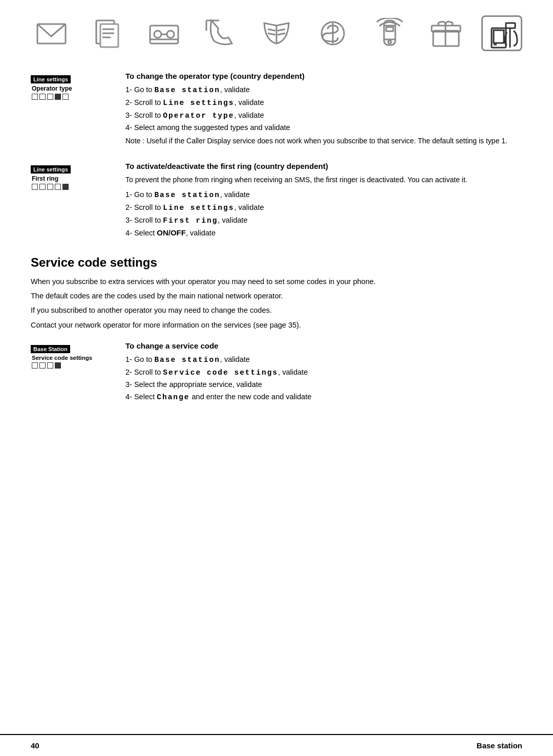 This screenshot has width=553, height=756. I want to click on phone-handset-icon, so click(220, 33).